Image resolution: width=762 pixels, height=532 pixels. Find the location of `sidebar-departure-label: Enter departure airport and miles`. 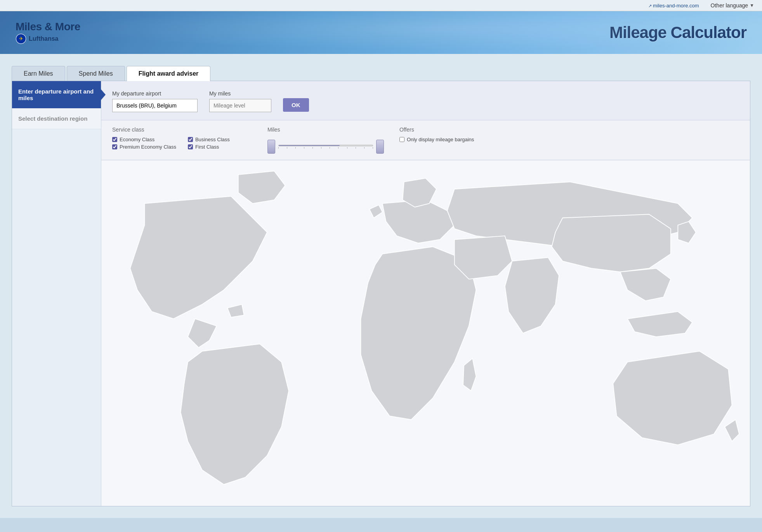

sidebar-departure-label: Enter departure airport and miles is located at coordinates (56, 95).